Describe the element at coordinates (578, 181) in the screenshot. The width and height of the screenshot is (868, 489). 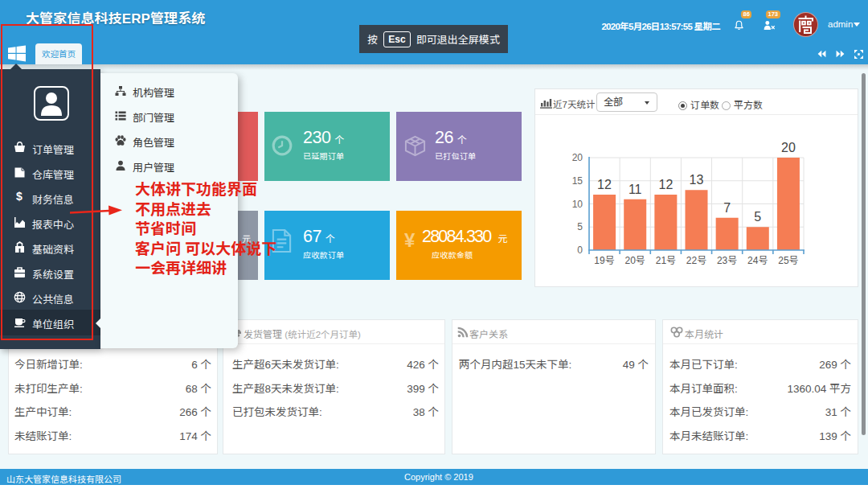
I see `svg-text: 15` at that location.